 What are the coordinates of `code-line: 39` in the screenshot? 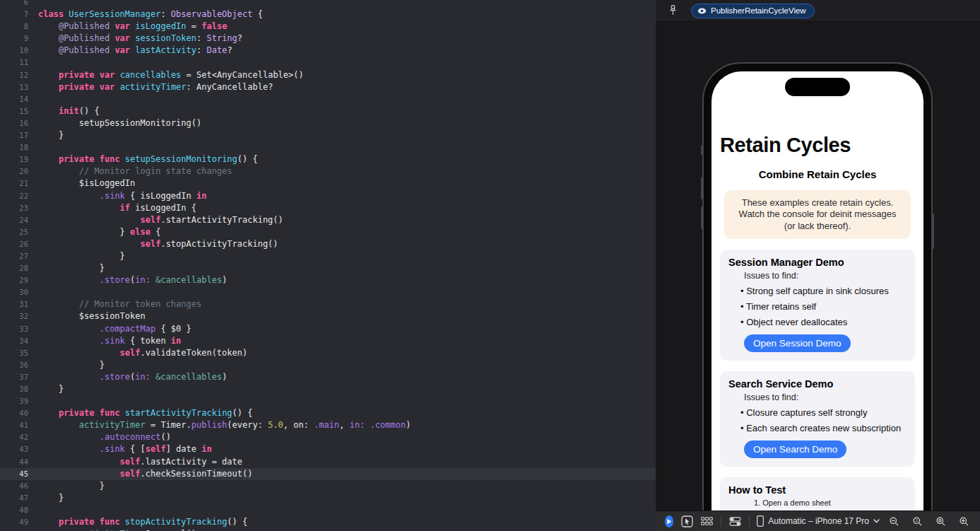 It's located at (328, 402).